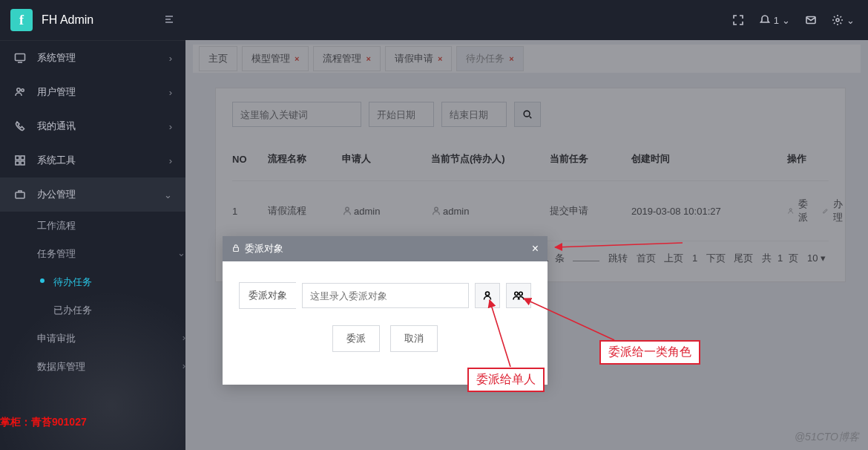  What do you see at coordinates (56, 339) in the screenshot?
I see `sidebar-sub-label: 申请审批` at bounding box center [56, 339].